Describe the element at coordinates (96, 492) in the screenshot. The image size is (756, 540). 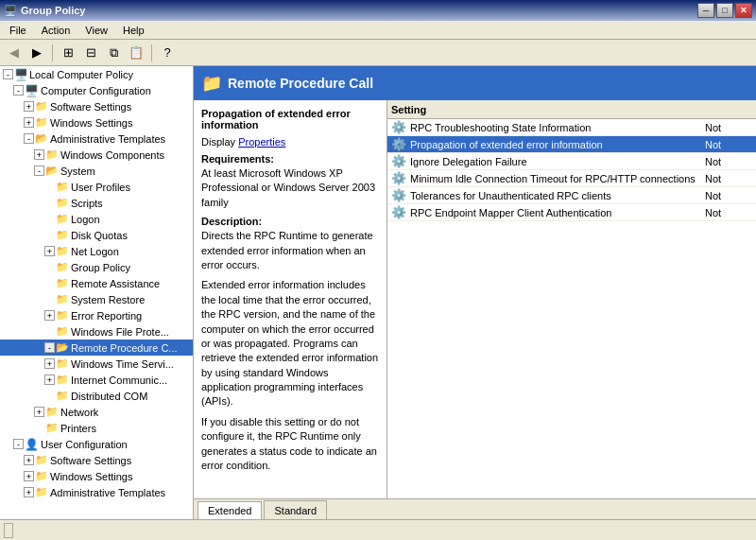
I see `tree-item-uc-admin-templates: + 📁 Administrative Templates` at that location.